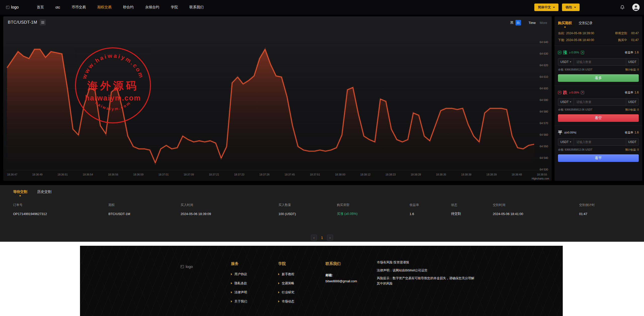  I want to click on x-axis-label: 18:36:56, so click(113, 174).